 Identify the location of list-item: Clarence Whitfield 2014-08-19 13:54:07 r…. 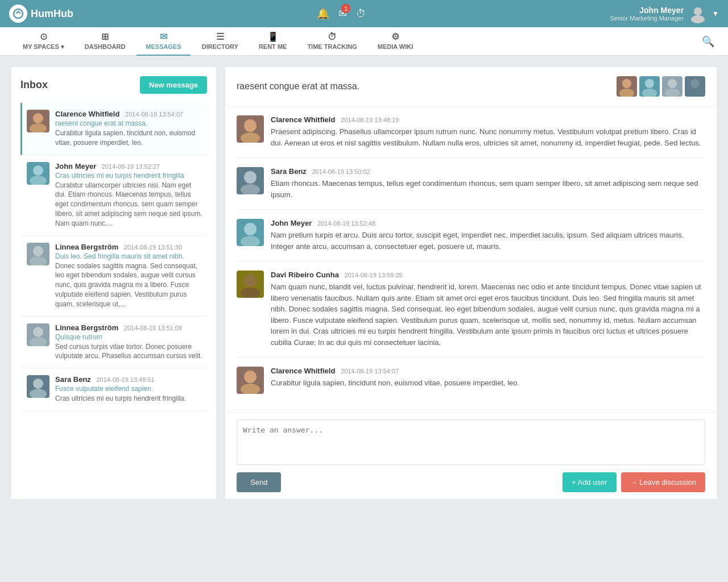
(114, 129).